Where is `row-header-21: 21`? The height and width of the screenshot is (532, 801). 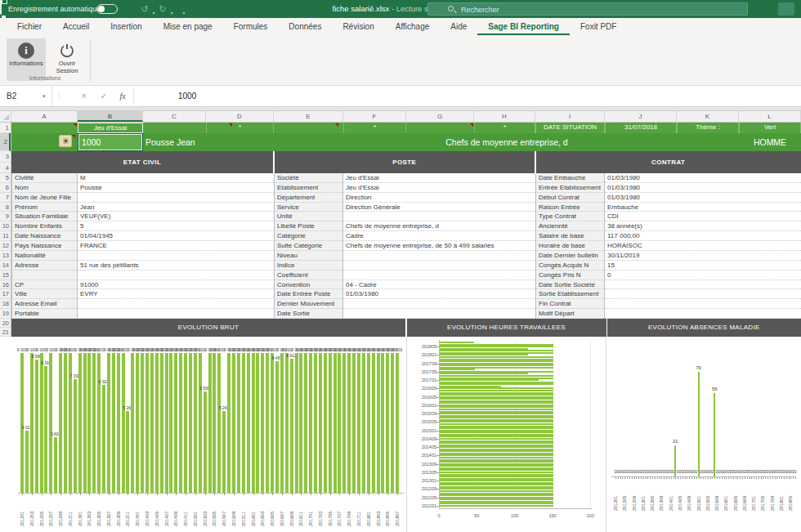
row-header-21: 21 is located at coordinates (5, 332).